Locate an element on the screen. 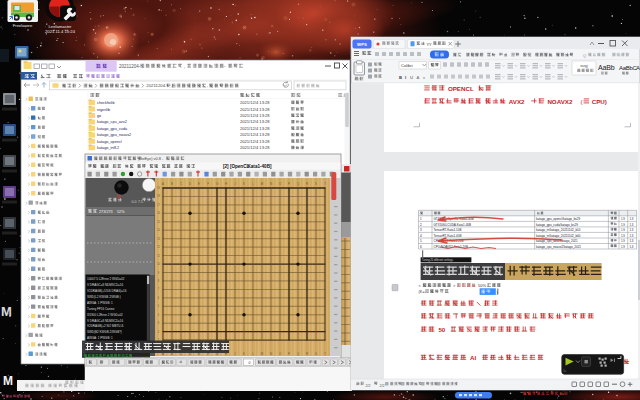 The height and width of the screenshot is (400, 640). svg-text: go is located at coordinates (99, 116).